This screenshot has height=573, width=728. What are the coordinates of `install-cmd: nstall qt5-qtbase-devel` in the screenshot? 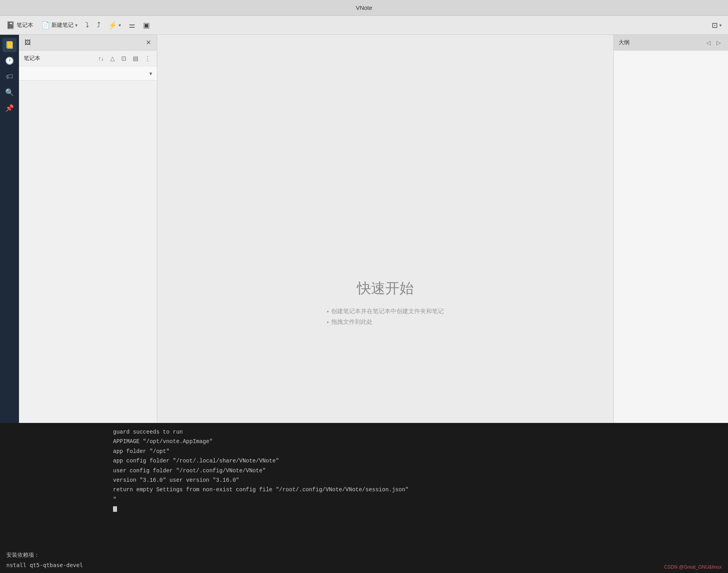 It's located at (53, 565).